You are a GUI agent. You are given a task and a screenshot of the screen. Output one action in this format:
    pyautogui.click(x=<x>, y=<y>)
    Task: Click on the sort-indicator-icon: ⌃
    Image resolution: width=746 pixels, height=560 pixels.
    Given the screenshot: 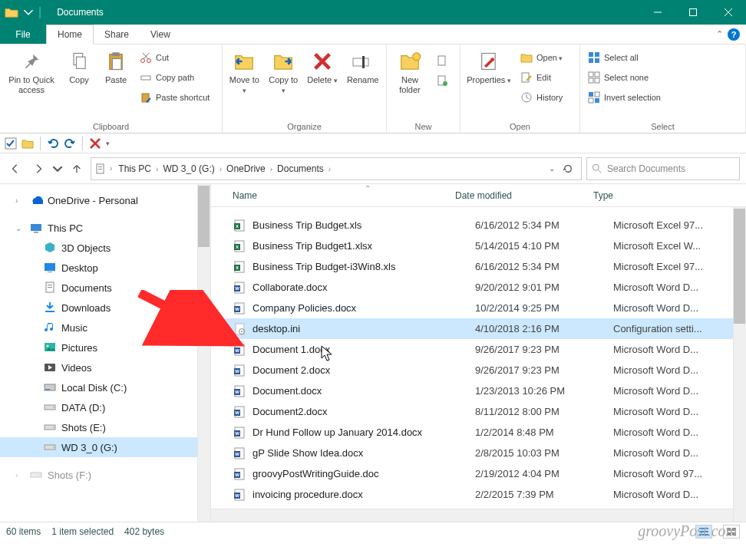 What is the action you would take?
    pyautogui.click(x=368, y=189)
    